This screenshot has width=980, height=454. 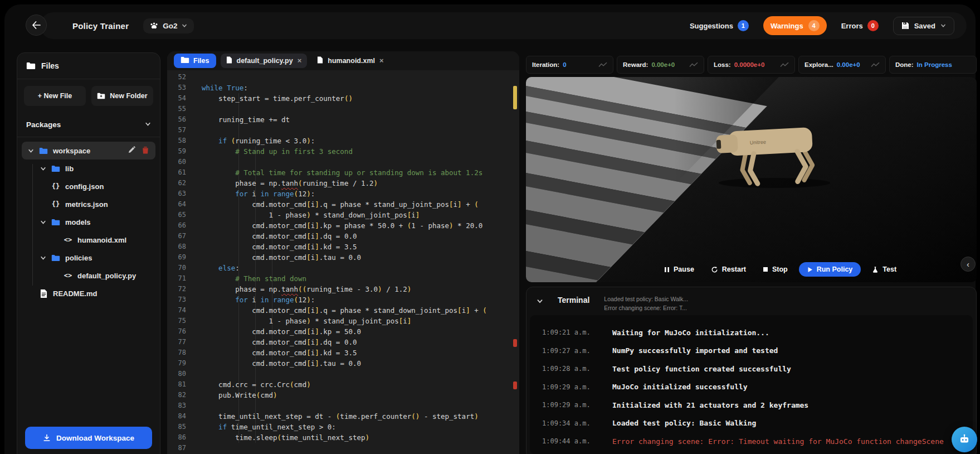 I want to click on code-line-78: 78 cmd.motor_cmd[i].kd = 3.5, so click(x=343, y=352).